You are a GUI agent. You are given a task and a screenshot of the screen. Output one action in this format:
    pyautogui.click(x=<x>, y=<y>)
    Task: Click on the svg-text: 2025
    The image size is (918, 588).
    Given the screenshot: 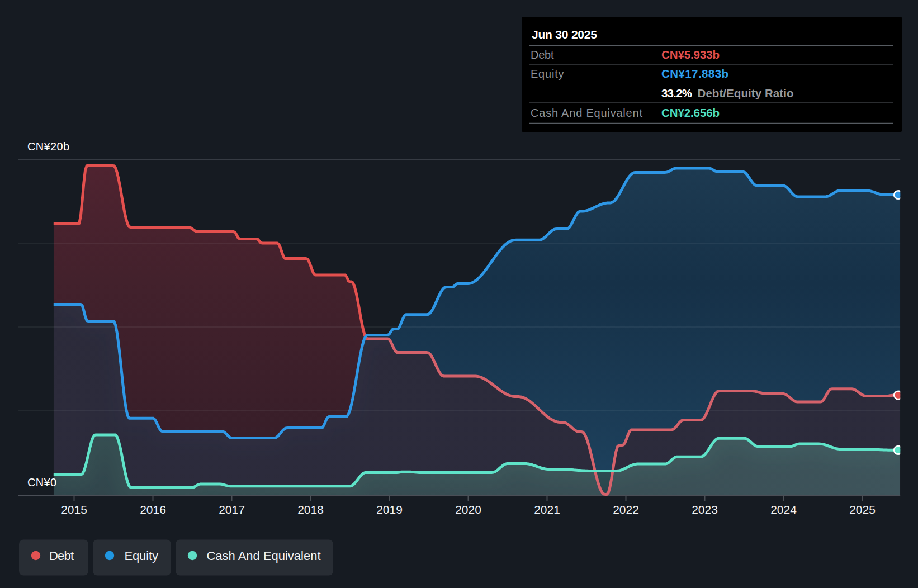 What is the action you would take?
    pyautogui.click(x=862, y=510)
    